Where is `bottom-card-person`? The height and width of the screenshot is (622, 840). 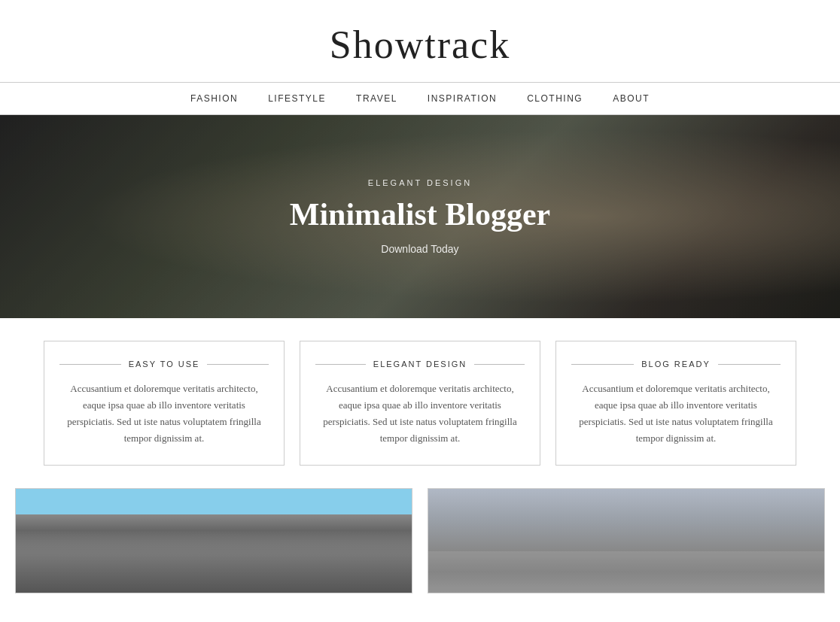
bottom-card-person is located at coordinates (626, 541).